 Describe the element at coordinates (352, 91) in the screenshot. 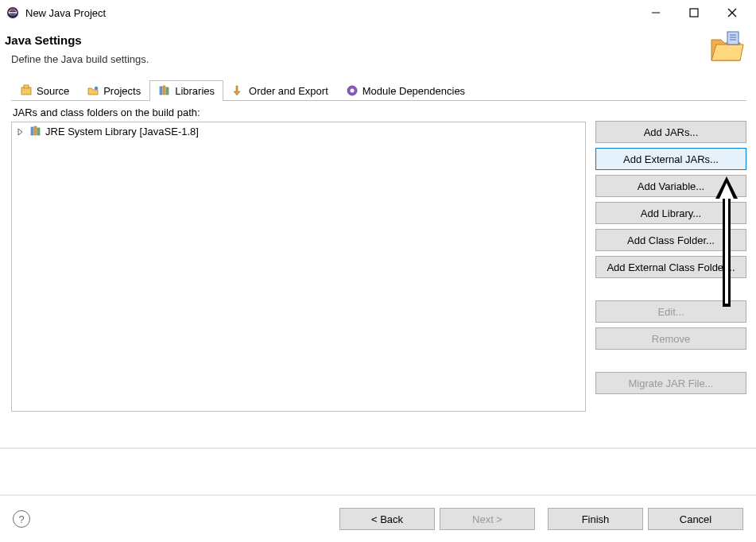

I see `module-icon` at that location.